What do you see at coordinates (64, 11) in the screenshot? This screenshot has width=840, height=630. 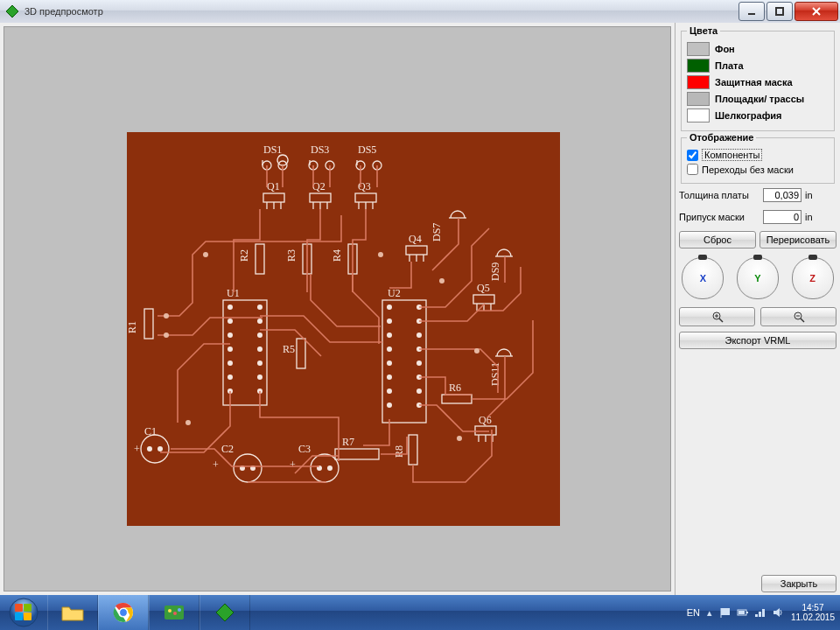 I see `window-title: 3D предпросмотр` at bounding box center [64, 11].